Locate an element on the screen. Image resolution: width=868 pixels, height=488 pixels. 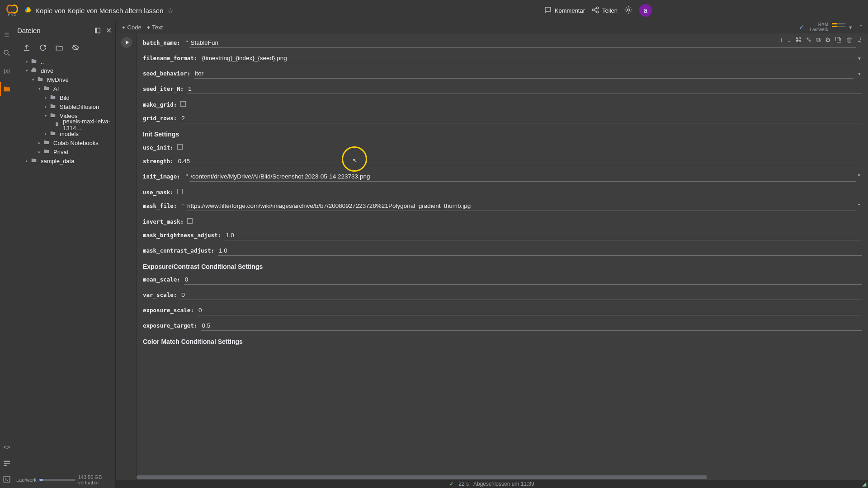
tree-item-label: MyDrive is located at coordinates (58, 80).